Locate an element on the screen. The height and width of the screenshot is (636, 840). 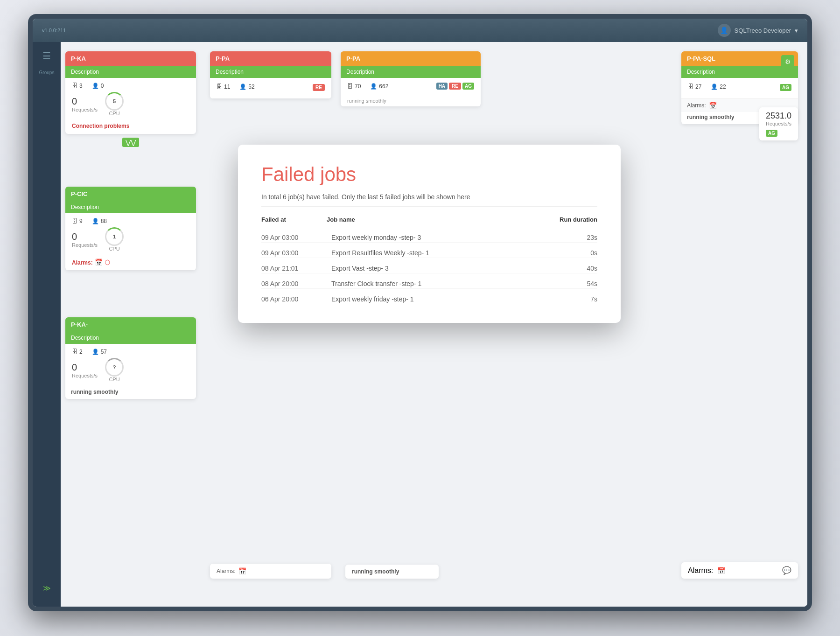
card-ppa-header: P-PA is located at coordinates (271, 59).